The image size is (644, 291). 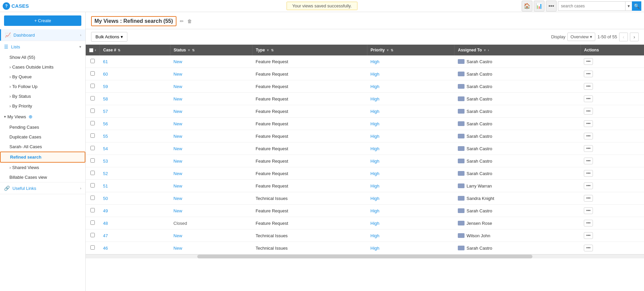 I want to click on sidebar-item-my-views: ▾ My Views ⊕, so click(x=43, y=117).